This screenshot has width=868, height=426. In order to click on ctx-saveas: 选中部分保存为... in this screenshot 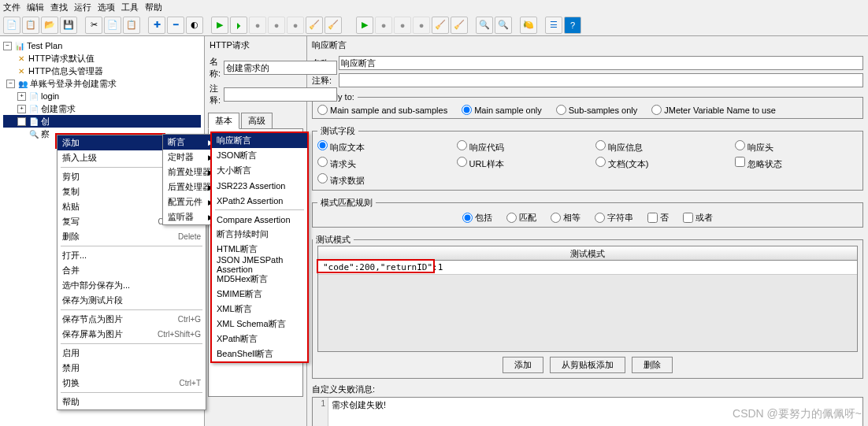, I will do `click(132, 285)`.